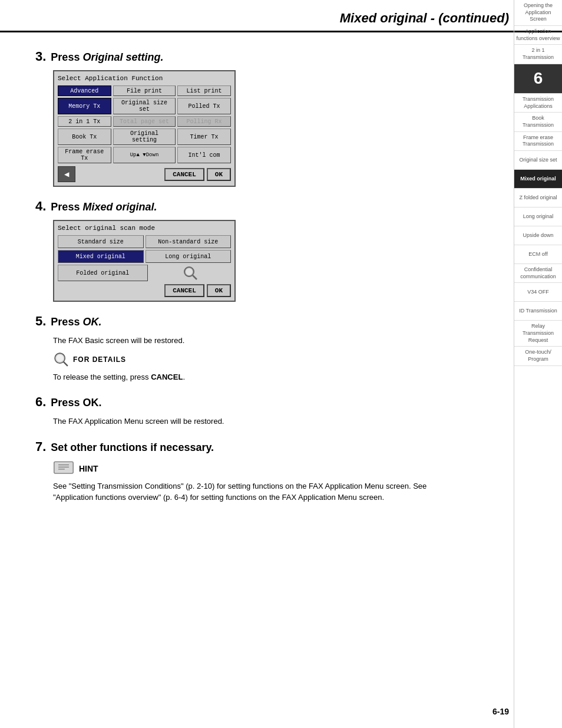 Image resolution: width=562 pixels, height=728 pixels. Describe the element at coordinates (144, 261) in the screenshot. I see `dialog-scan-mode: Select original scan mode Standard size …` at that location.